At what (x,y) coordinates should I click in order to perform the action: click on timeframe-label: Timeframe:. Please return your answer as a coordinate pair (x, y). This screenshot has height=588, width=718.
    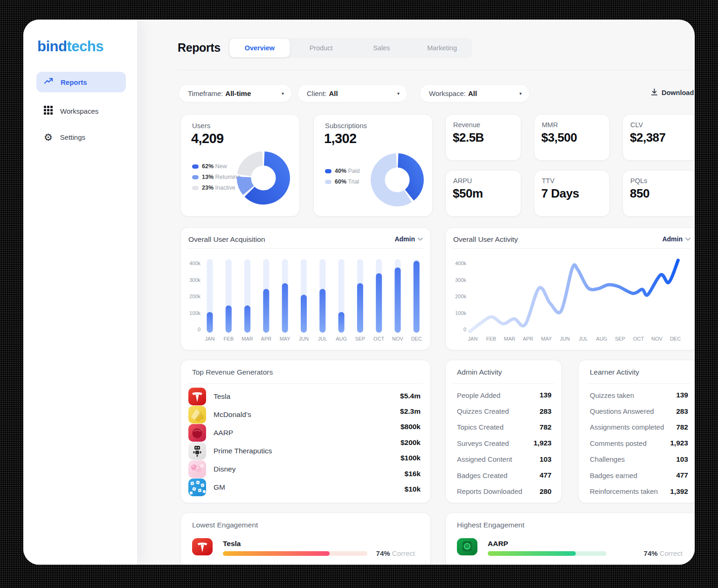
    Looking at the image, I should click on (205, 93).